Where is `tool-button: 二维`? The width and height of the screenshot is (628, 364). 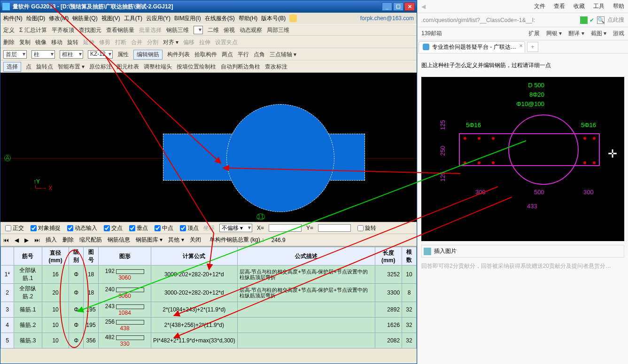 tool-button: 二维 is located at coordinates (213, 30).